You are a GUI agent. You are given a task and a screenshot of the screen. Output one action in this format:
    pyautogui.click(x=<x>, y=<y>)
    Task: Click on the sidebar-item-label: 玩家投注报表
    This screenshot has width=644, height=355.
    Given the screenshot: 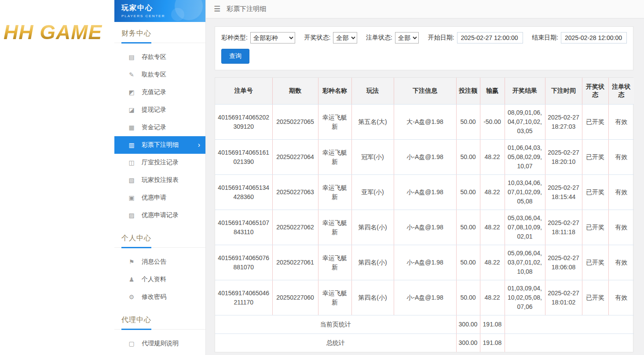 What is the action you would take?
    pyautogui.click(x=160, y=180)
    